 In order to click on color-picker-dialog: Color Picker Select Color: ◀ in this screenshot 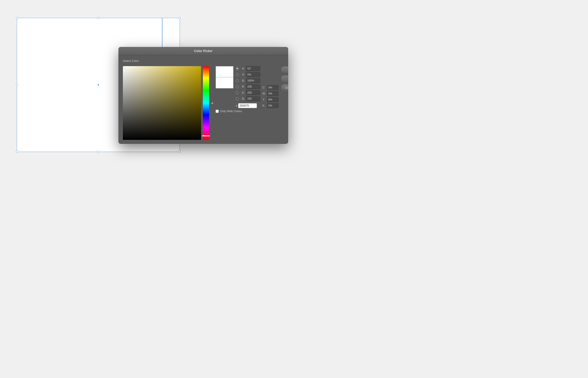, I will do `click(203, 95)`.